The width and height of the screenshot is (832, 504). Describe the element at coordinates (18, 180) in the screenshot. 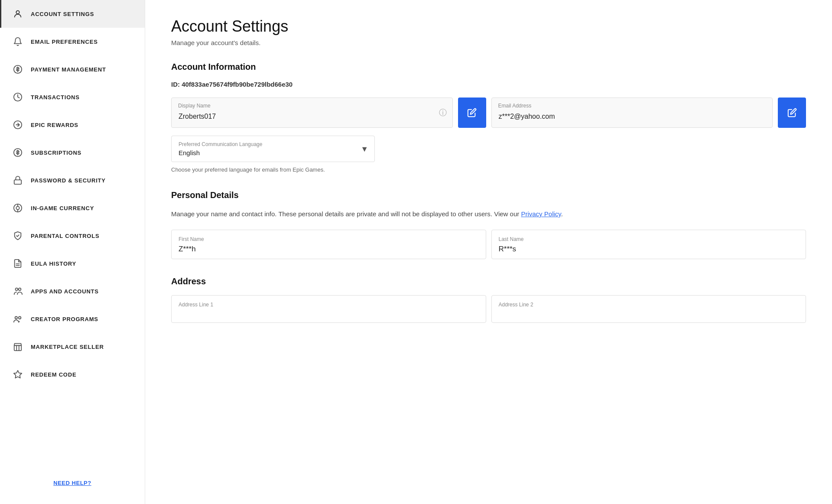

I see `lock-icon` at that location.